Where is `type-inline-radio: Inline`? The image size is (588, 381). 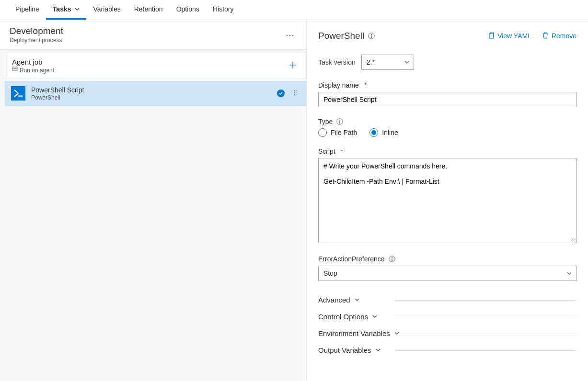 type-inline-radio: Inline is located at coordinates (383, 133).